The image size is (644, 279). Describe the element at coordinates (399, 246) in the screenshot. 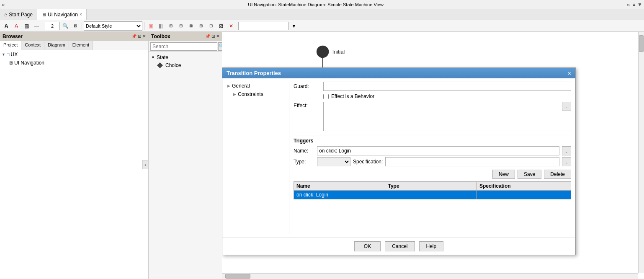

I see `dialog-cancel-btn: Cancel` at that location.